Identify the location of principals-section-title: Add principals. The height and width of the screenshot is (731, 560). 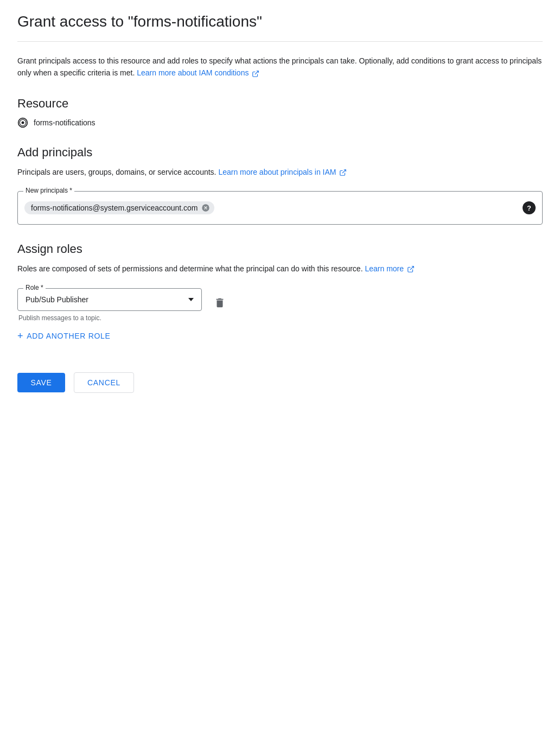
(280, 152).